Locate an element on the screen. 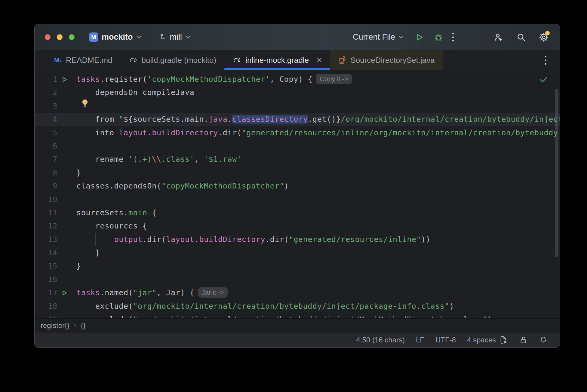 This screenshot has width=587, height=392. close-window-button is located at coordinates (48, 37).